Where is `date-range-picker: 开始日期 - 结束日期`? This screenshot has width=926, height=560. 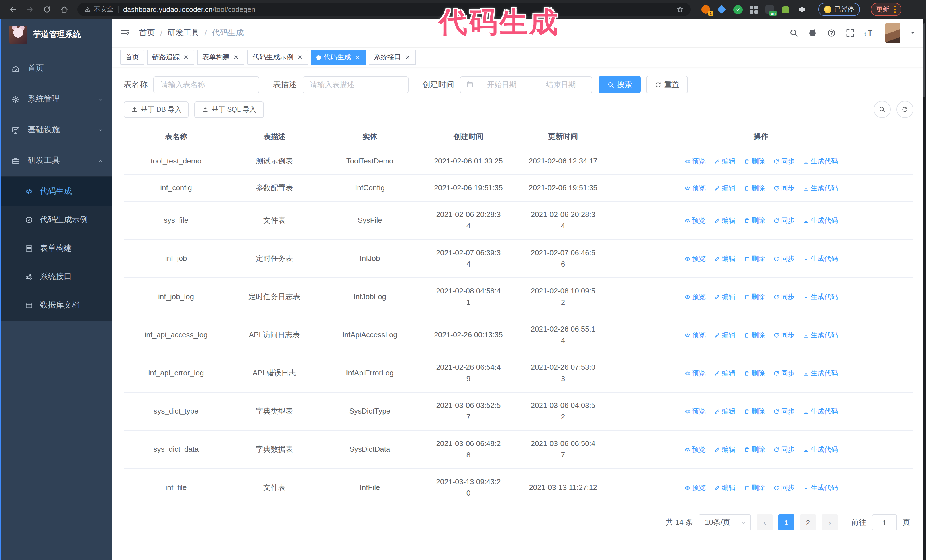
date-range-picker: 开始日期 - 结束日期 is located at coordinates (526, 85).